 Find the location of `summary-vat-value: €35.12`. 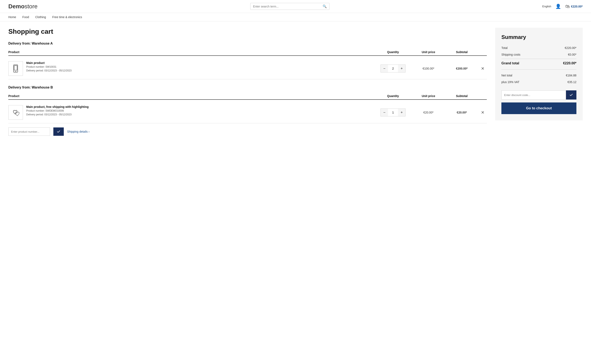

summary-vat-value: €35.12 is located at coordinates (572, 82).